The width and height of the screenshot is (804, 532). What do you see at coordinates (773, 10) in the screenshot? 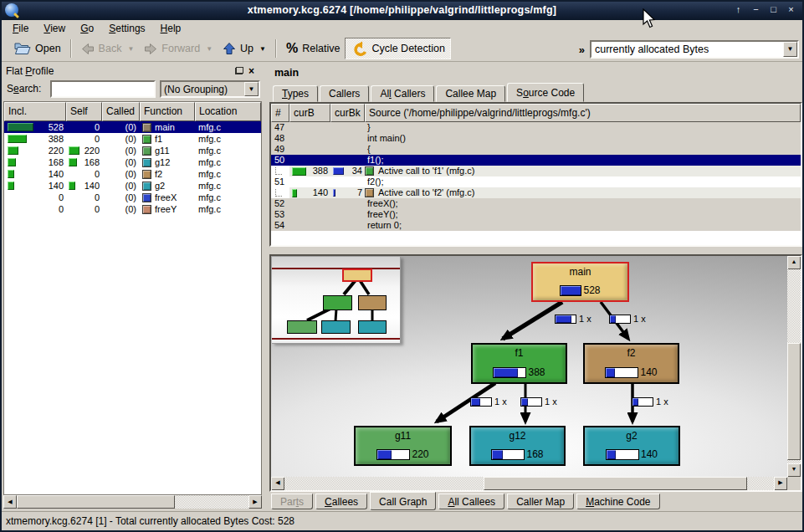
I see `maximize-button: □` at bounding box center [773, 10].